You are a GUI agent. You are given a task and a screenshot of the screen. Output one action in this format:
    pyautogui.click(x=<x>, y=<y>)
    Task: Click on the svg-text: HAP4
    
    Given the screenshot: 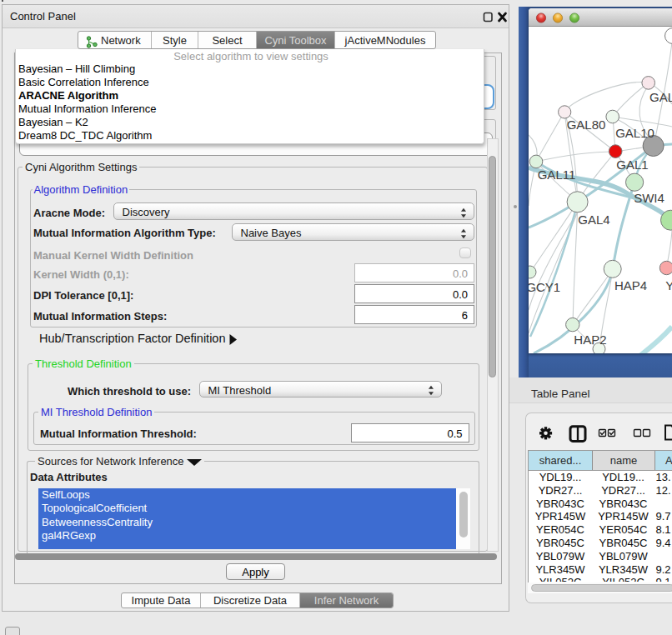 What is the action you would take?
    pyautogui.click(x=630, y=285)
    